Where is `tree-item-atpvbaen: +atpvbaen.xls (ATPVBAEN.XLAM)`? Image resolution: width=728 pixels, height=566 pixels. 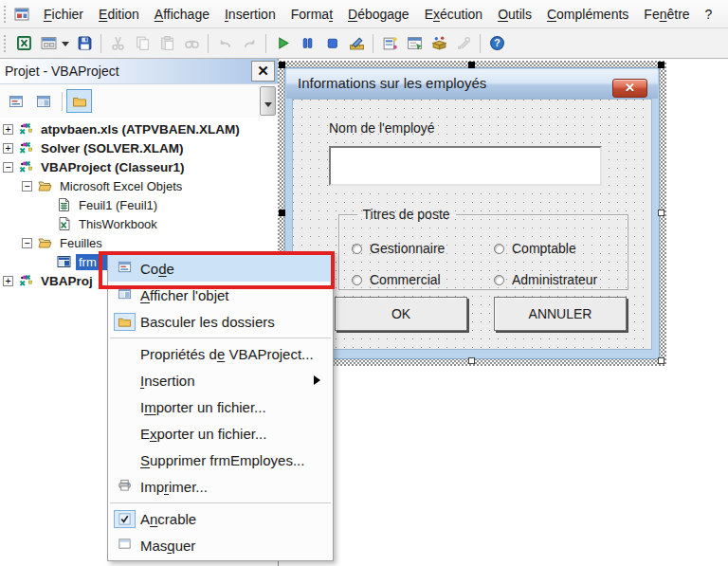 tree-item-atpvbaen: +atpvbaen.xls (ATPVBAEN.XLAM) is located at coordinates (138, 129).